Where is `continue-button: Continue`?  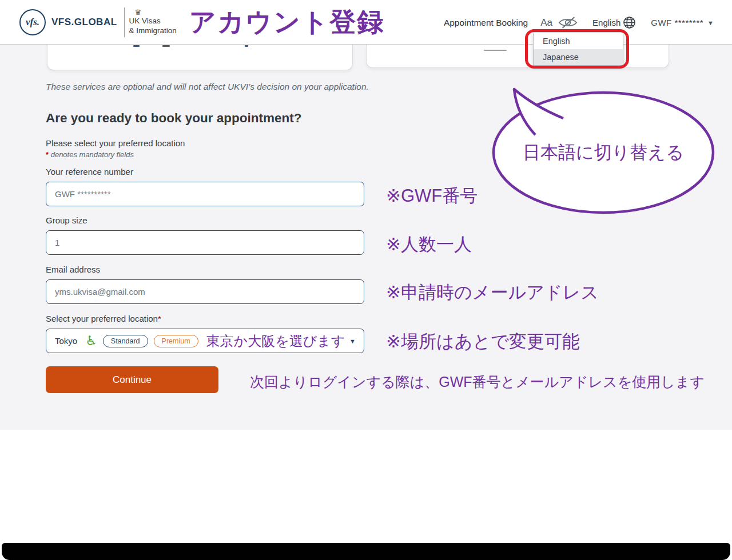
continue-button: Continue is located at coordinates (132, 379).